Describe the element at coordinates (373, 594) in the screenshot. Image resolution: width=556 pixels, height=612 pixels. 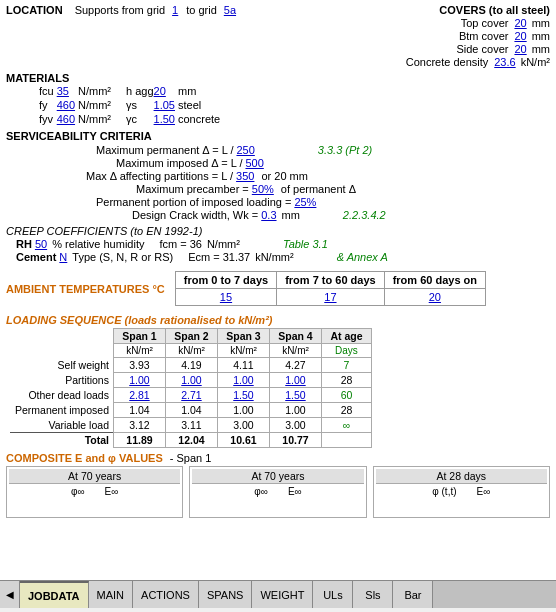
I see `tab-sls: Sls` at that location.